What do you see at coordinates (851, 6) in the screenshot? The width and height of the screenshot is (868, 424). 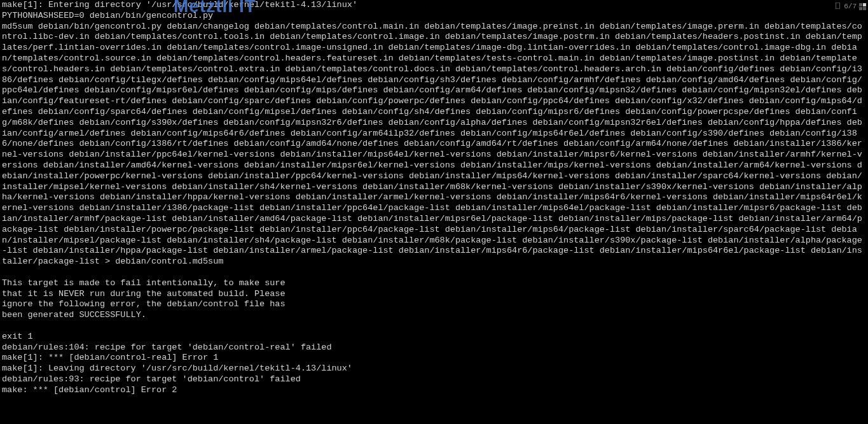 I see `status-bar: ⎕ 6/7` at bounding box center [851, 6].